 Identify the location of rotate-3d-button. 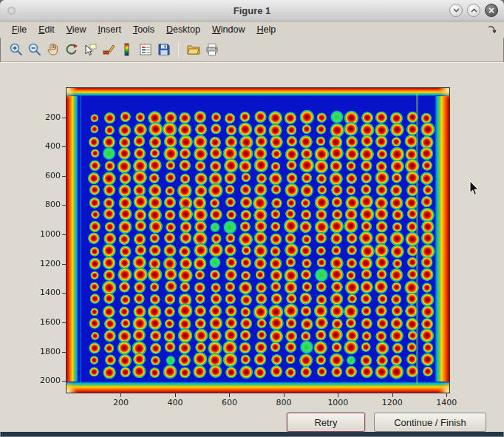
(71, 50).